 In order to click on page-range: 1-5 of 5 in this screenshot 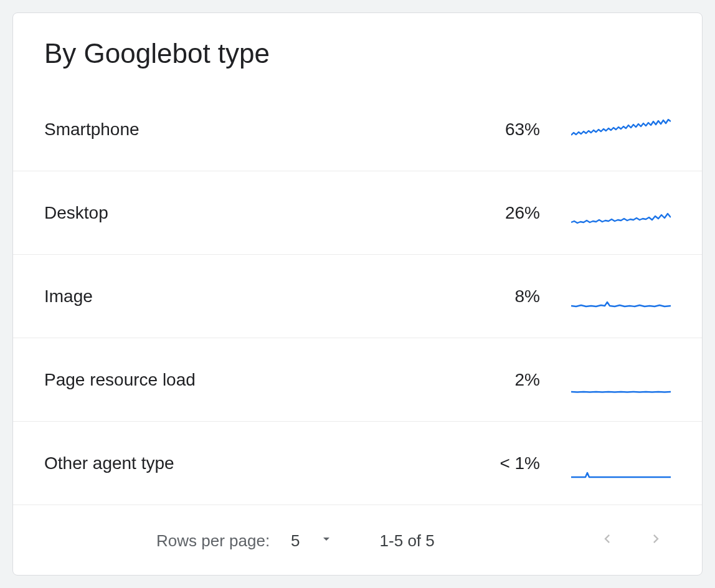, I will do `click(407, 541)`.